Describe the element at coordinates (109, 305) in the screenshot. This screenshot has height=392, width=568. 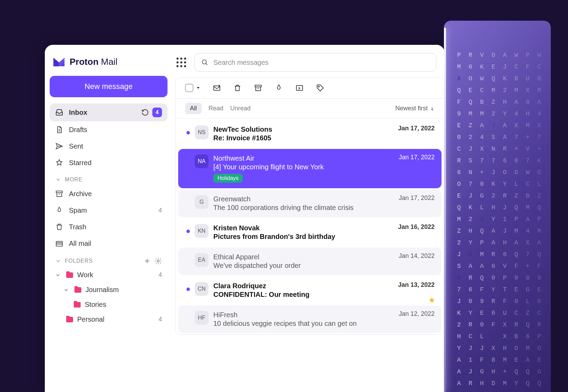
I see `folder-item-stories: Stories` at that location.